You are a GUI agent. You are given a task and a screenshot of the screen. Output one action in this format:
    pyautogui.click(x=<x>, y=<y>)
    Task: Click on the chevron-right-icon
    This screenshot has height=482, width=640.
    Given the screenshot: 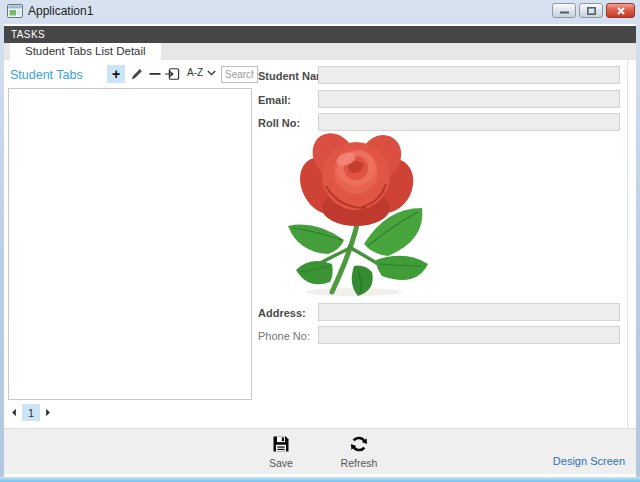 What is the action you would take?
    pyautogui.click(x=48, y=412)
    